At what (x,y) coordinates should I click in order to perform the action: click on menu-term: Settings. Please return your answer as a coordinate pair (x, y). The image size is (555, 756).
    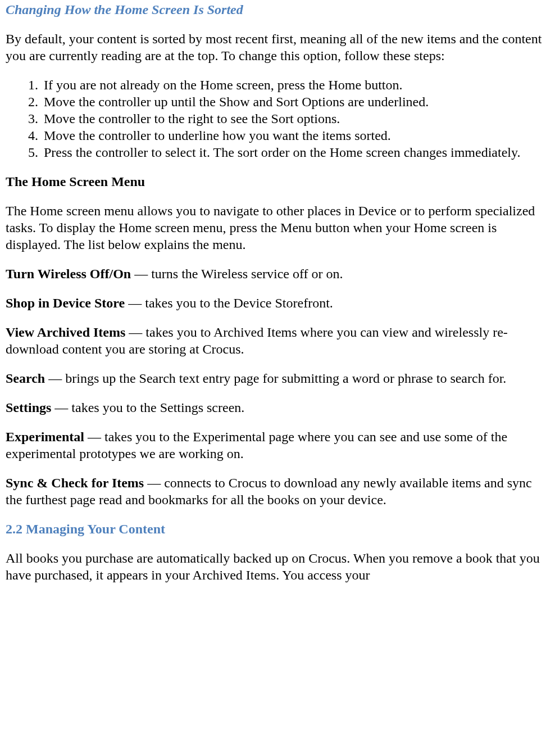
    Looking at the image, I should click on (28, 408).